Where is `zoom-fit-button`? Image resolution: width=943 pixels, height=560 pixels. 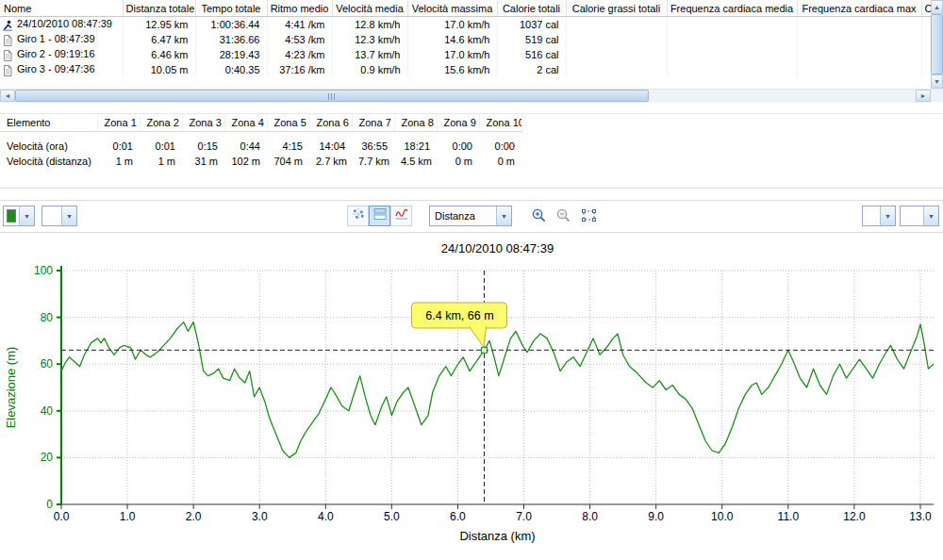 zoom-fit-button is located at coordinates (588, 217).